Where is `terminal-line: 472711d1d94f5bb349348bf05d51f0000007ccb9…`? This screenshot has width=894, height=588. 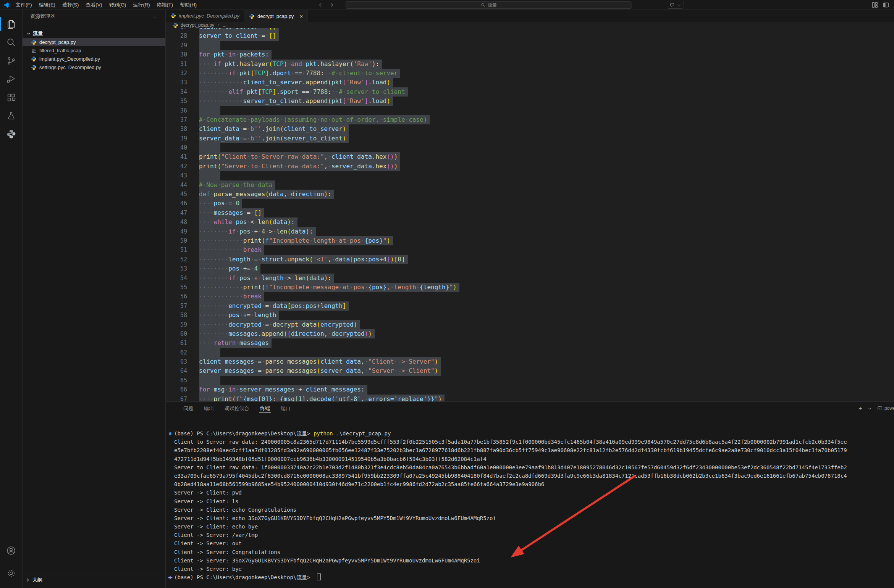 terminal-line: 472711d1d94f5bb349348bf05d51f0000007ccb9… is located at coordinates (530, 459).